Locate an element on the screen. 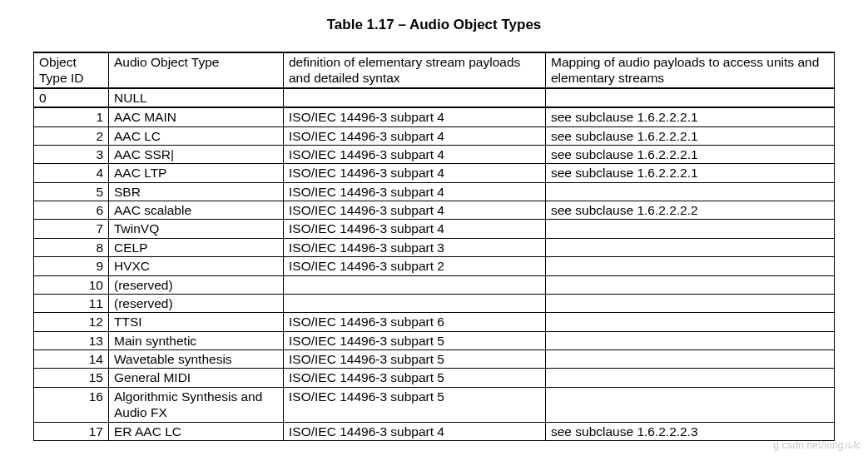 Image resolution: width=868 pixels, height=456 pixels. cell-def: ISO/IEC 14496-3 subpart 3 is located at coordinates (414, 247).